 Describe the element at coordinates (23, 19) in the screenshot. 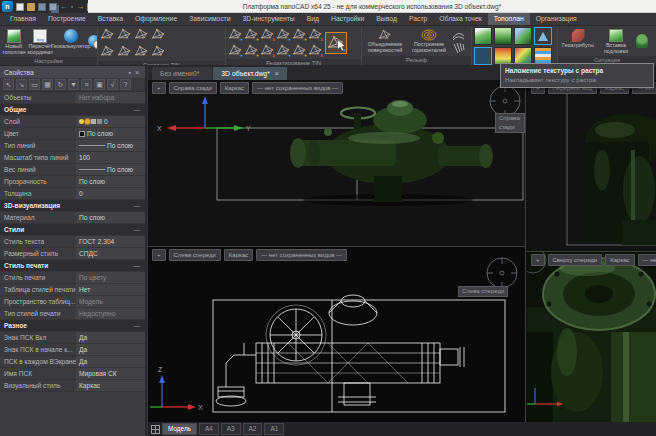

I see `ribbon-tab: Главная` at that location.